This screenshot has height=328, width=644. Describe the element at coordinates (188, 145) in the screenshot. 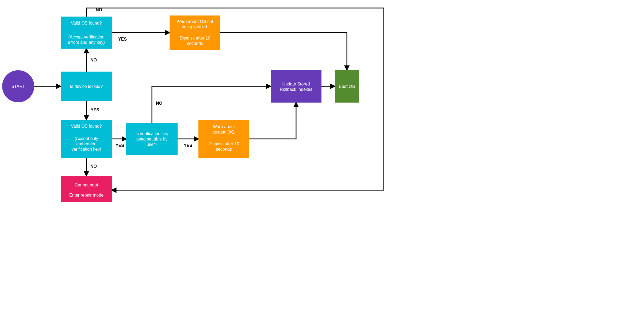

I see `edge-label-key-yes: YES` at that location.